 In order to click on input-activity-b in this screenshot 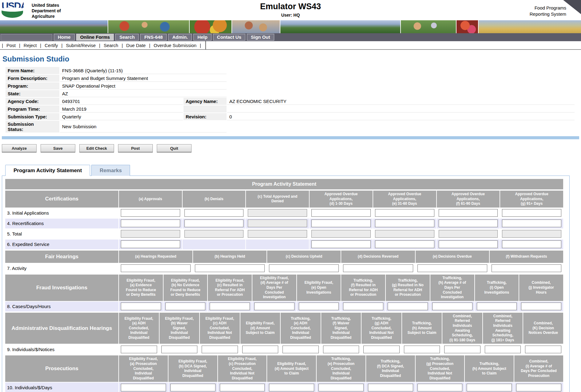, I will do `click(230, 268)`.